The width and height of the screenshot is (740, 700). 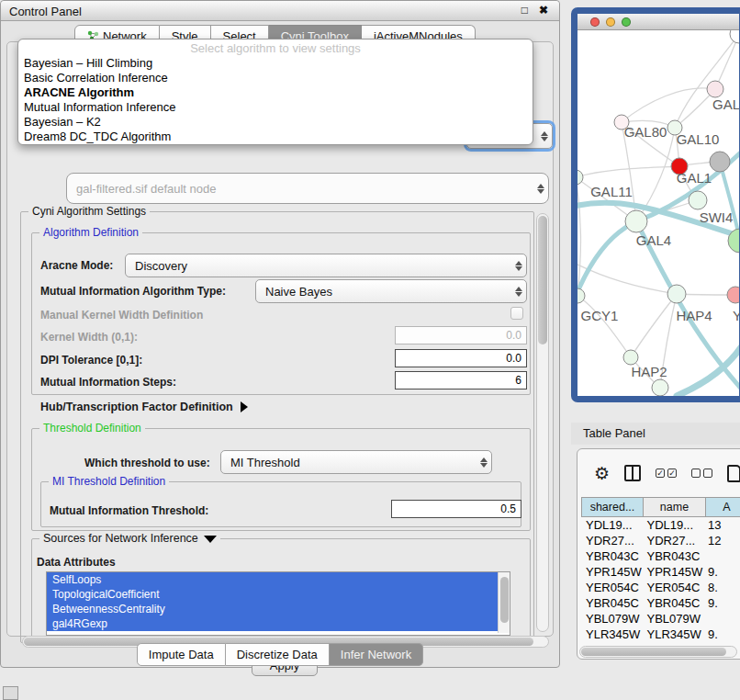 What do you see at coordinates (633, 473) in the screenshot?
I see `columns-icon` at bounding box center [633, 473].